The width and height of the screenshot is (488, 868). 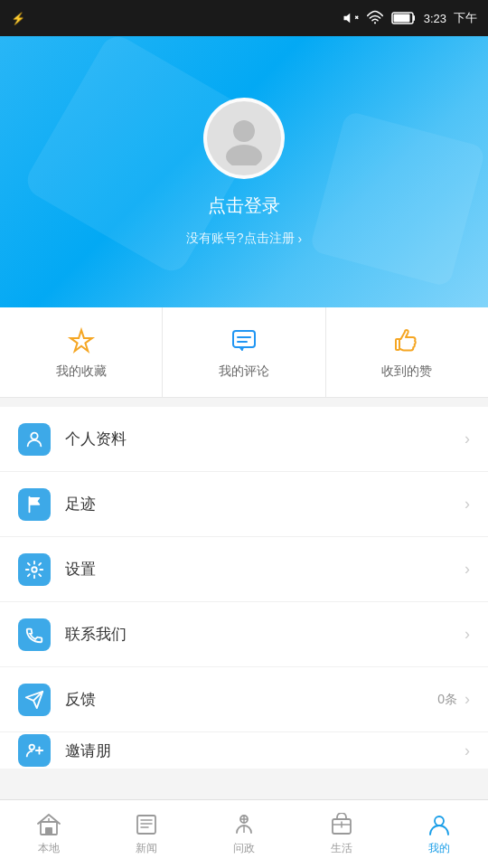 I want to click on invite-icon-bg, so click(x=34, y=750).